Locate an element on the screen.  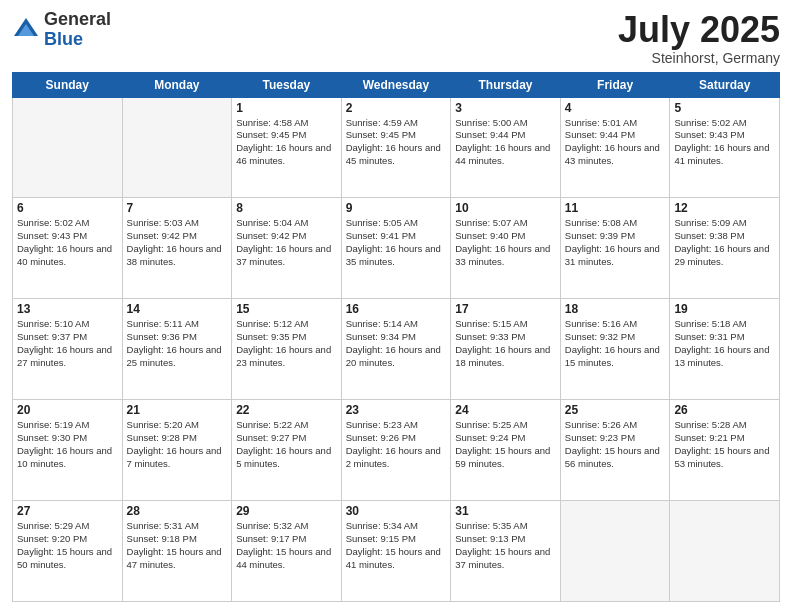
day-info: Sunrise: 5:15 AM Sunset: 9:33 PM Dayligh… is located at coordinates (506, 344).